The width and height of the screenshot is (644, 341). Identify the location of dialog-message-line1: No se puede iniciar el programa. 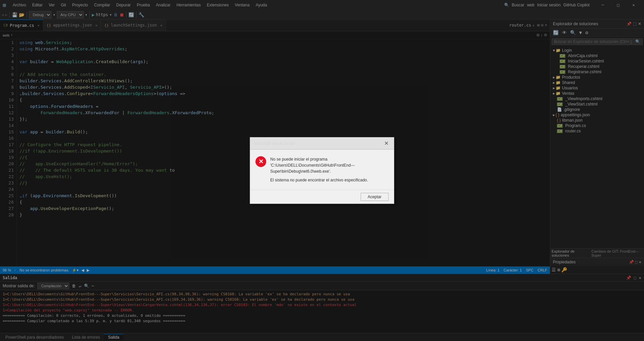
(329, 159).